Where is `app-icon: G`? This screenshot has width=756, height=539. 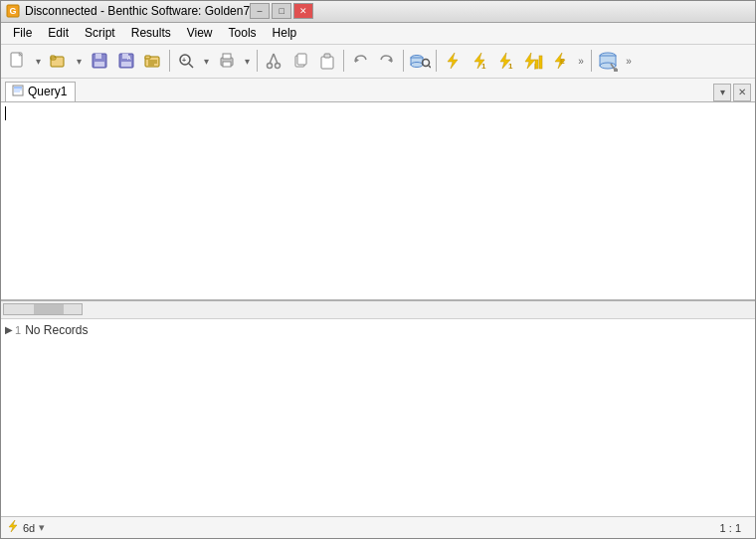
app-icon: G is located at coordinates (13, 11).